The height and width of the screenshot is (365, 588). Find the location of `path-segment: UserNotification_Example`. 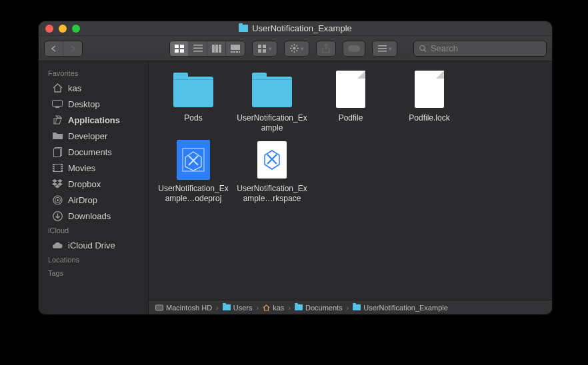

path-segment: UserNotification_Example is located at coordinates (400, 308).